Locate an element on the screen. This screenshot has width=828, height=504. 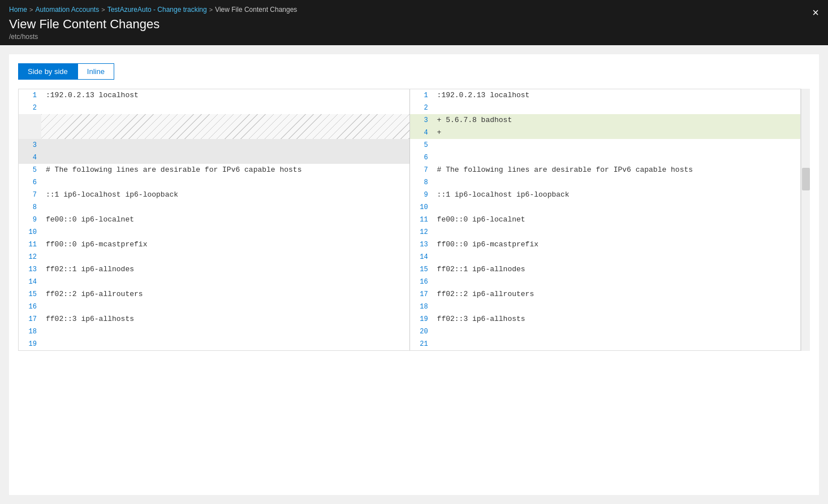
tab-inline: Inline is located at coordinates (96, 71).